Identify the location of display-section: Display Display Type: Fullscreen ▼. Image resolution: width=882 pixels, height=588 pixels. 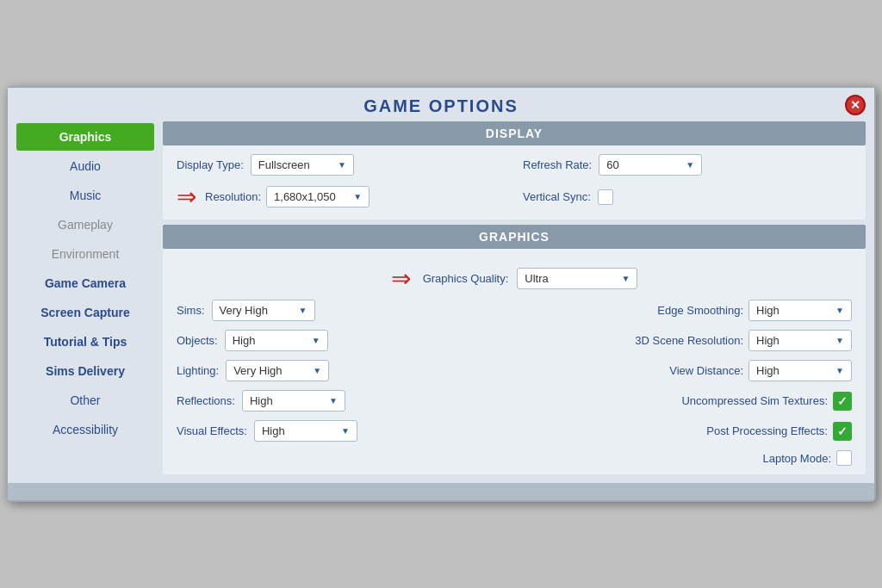
(514, 170).